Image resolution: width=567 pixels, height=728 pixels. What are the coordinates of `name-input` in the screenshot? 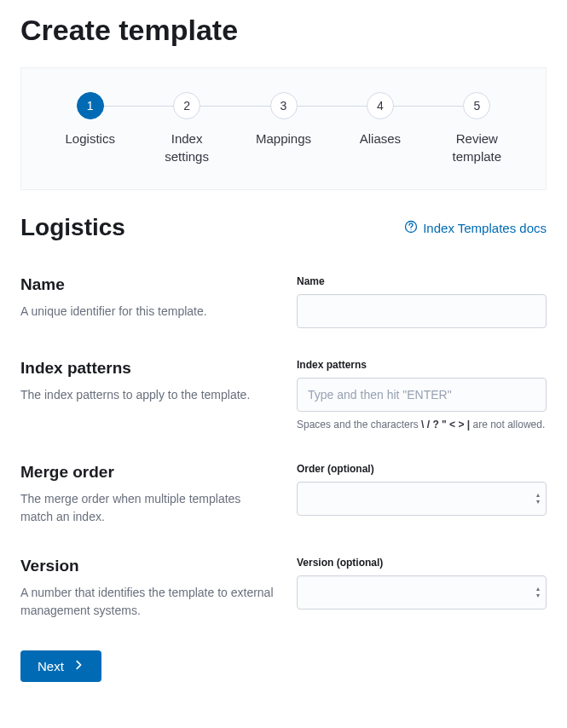 It's located at (421, 311).